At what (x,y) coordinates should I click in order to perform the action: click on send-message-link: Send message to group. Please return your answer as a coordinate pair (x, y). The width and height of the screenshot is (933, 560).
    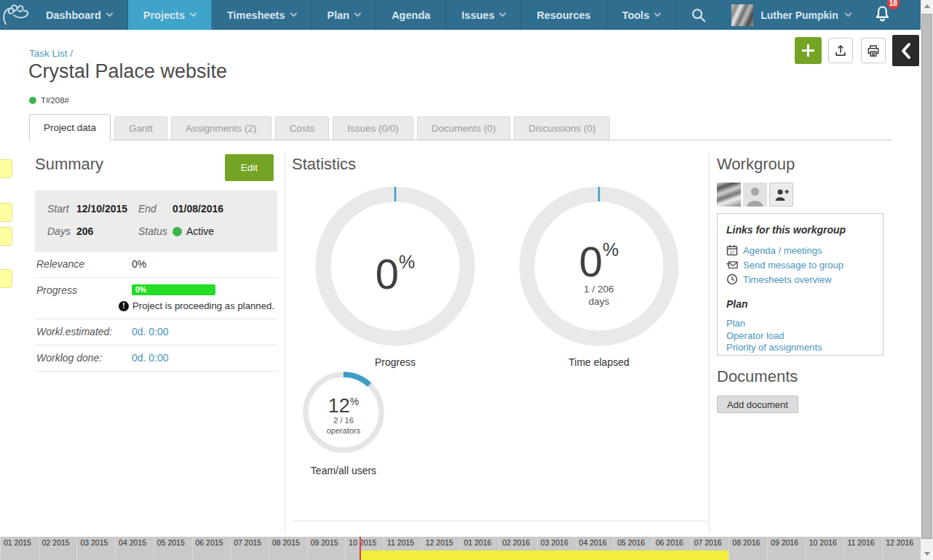
    Looking at the image, I should click on (801, 265).